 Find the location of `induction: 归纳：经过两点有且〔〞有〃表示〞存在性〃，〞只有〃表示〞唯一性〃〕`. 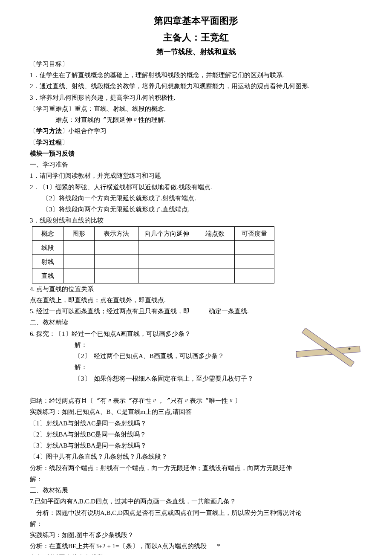

induction: 归纳：经过两点有且〔〞有〃表示〞存在性〃，〞只有〃表示〞唯一性〃〕 is located at coordinates (196, 401).